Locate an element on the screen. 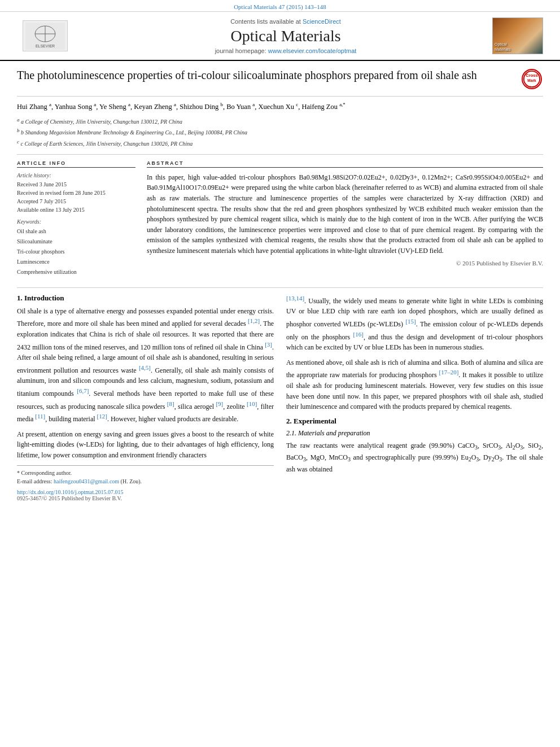 The height and width of the screenshot is (747, 560). abstract-col: ABSTRACT In this paper, high value-added… is located at coordinates (345, 221).